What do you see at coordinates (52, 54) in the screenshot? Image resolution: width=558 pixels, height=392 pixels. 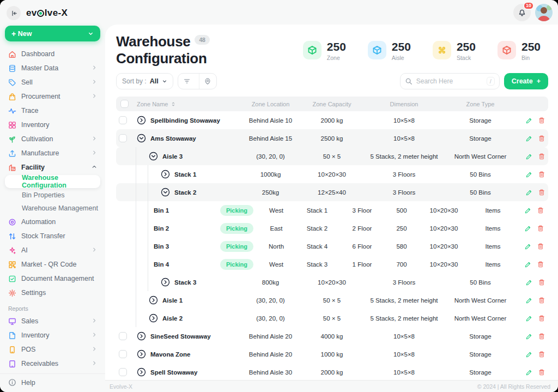 I see `sidebar-item-dashboard: Dashboard` at bounding box center [52, 54].